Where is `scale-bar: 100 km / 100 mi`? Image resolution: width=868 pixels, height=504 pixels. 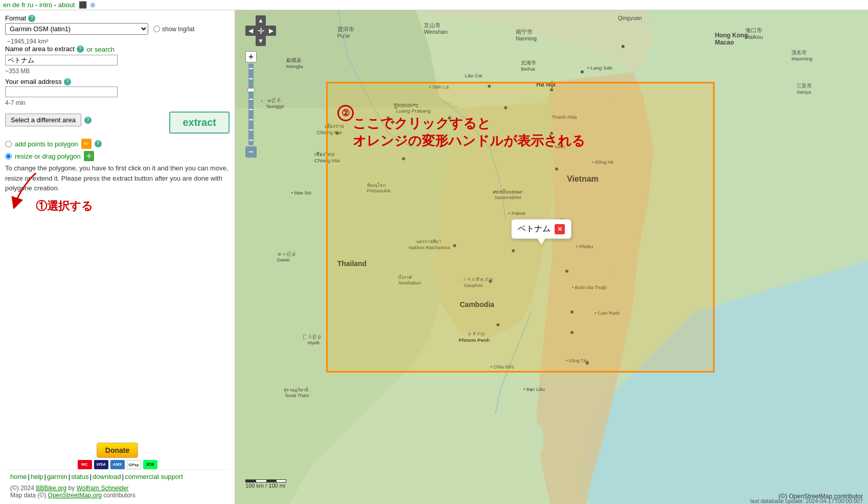 scale-bar: 100 km / 100 mi is located at coordinates (266, 484).